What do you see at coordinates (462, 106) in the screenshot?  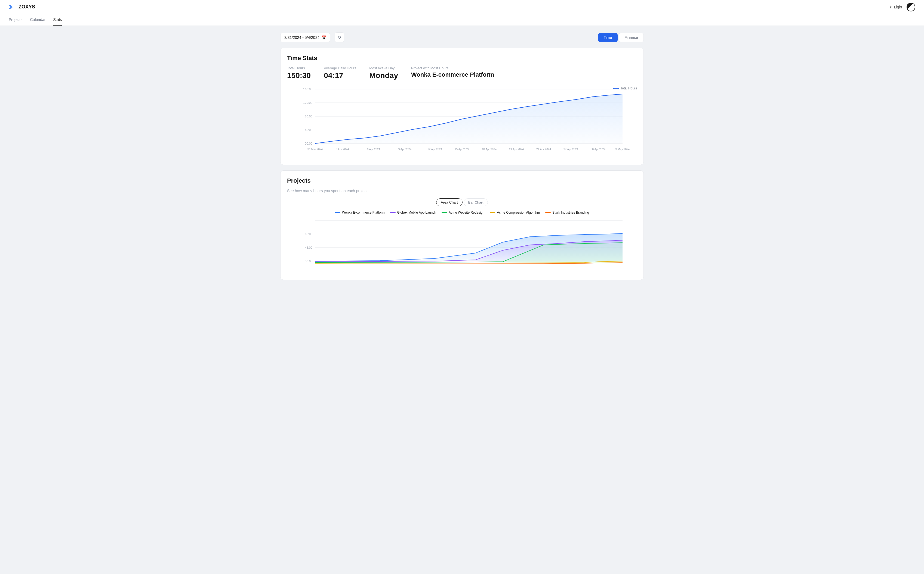 I see `time-stats-card: Time Stats Total Hours 150:30 Average Da…` at bounding box center [462, 106].